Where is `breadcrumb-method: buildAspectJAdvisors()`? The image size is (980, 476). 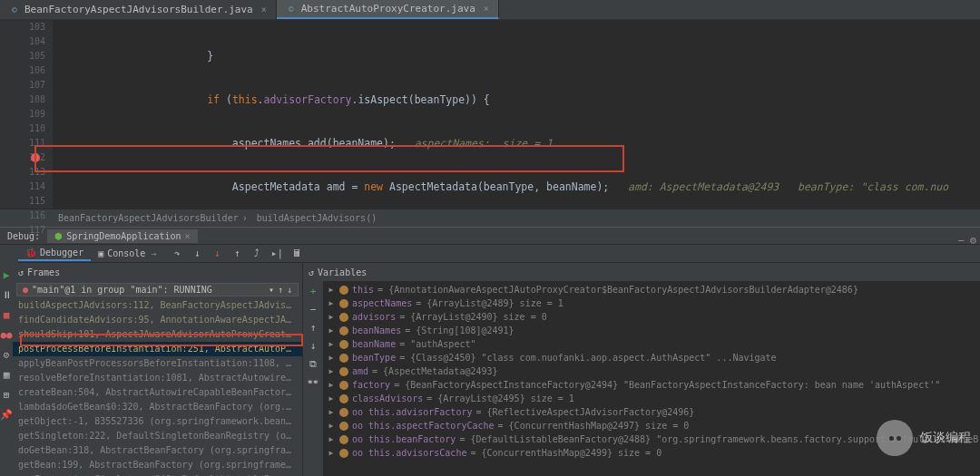
breadcrumb-method: buildAspectJAdvisors() is located at coordinates (317, 218).